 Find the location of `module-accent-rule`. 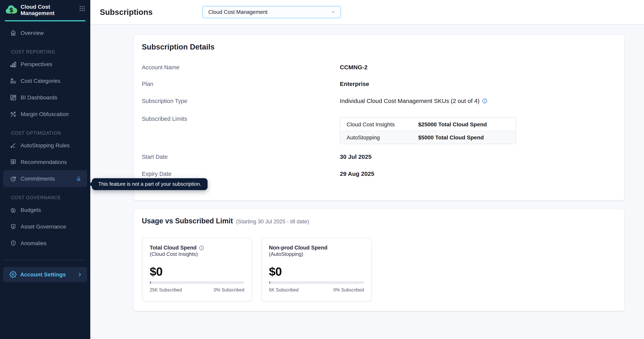

module-accent-rule is located at coordinates (45, 21).